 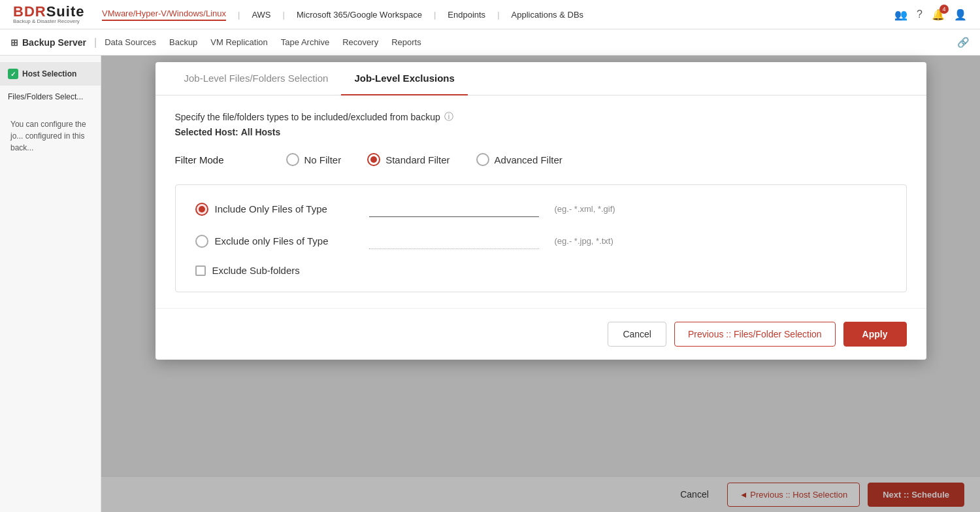 I want to click on selected-host-label: Selected Host:, so click(x=206, y=132).